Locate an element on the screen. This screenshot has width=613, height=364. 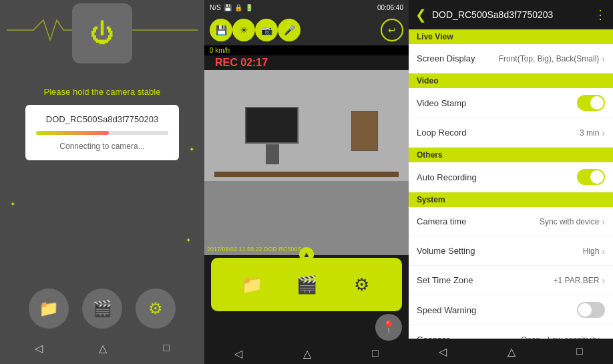
camera-power-icon: ⏻ is located at coordinates (102, 33).